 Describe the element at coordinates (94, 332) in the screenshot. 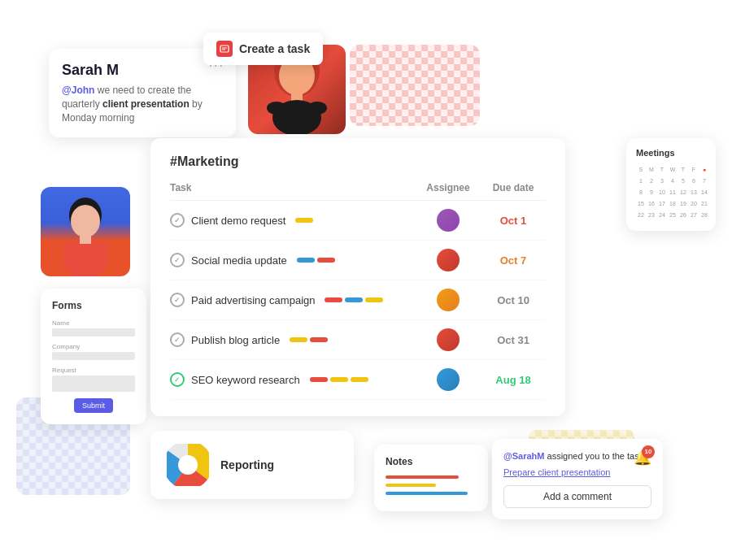

I see `forms-name-line` at that location.